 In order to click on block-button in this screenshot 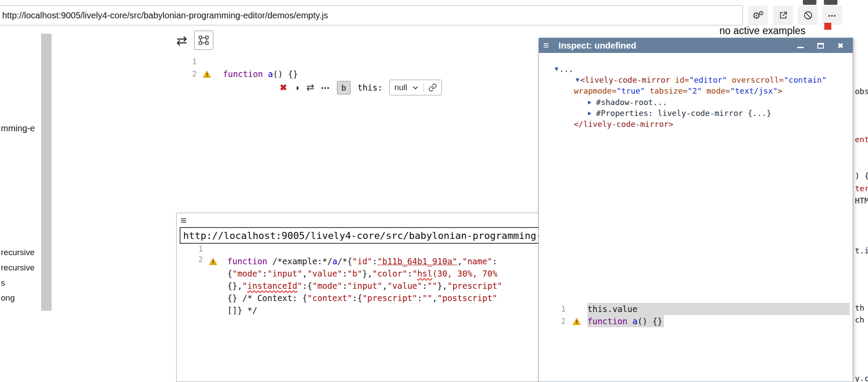, I will do `click(808, 15)`.